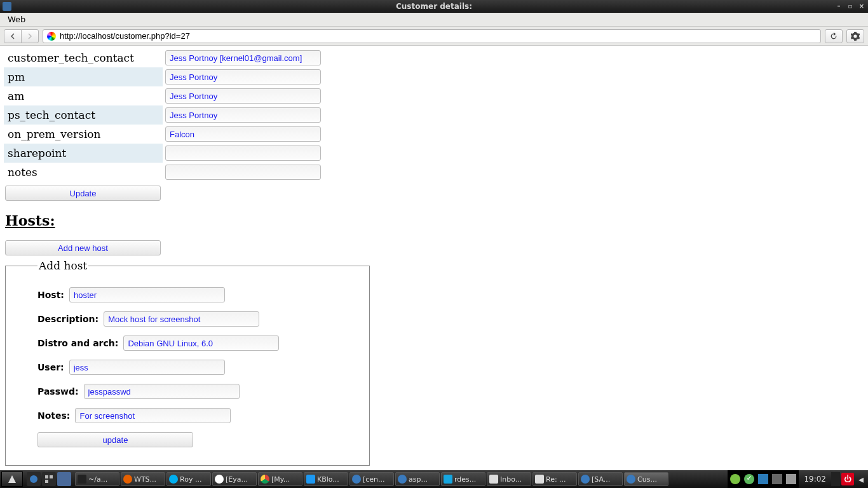 This screenshot has height=488, width=868. What do you see at coordinates (164, 115) in the screenshot?
I see `form-row: ps_tech_contact` at bounding box center [164, 115].